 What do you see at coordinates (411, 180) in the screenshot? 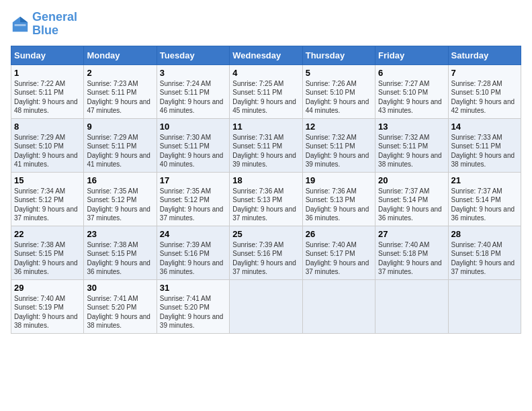
I see `day-number: 20` at bounding box center [411, 180].